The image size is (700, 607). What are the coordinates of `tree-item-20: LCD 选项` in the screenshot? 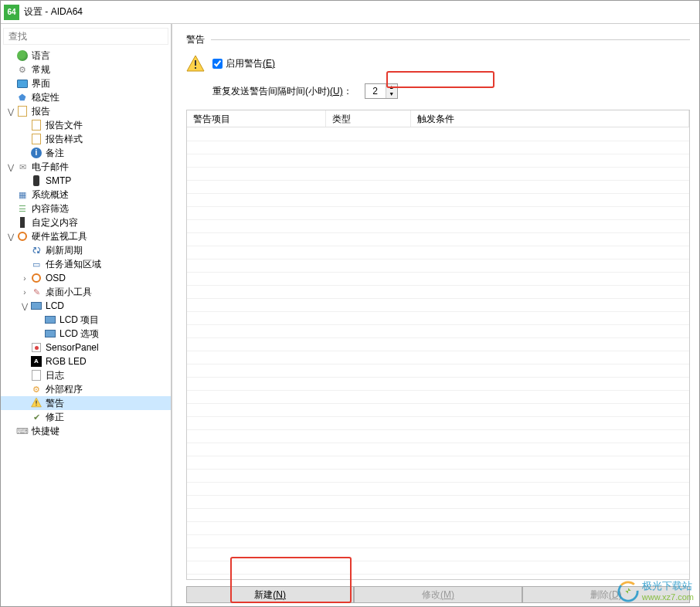 It's located at (86, 334).